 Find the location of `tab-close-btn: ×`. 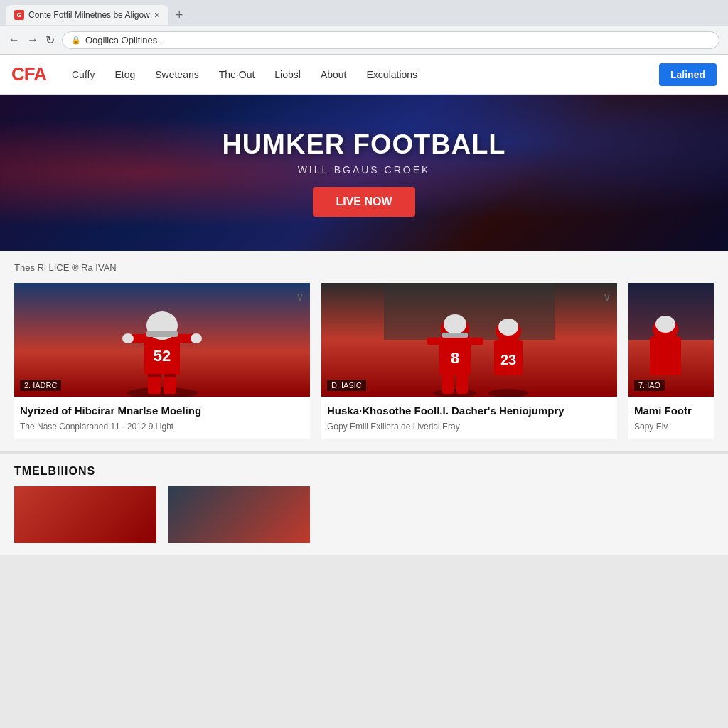

tab-close-btn: × is located at coordinates (157, 15).